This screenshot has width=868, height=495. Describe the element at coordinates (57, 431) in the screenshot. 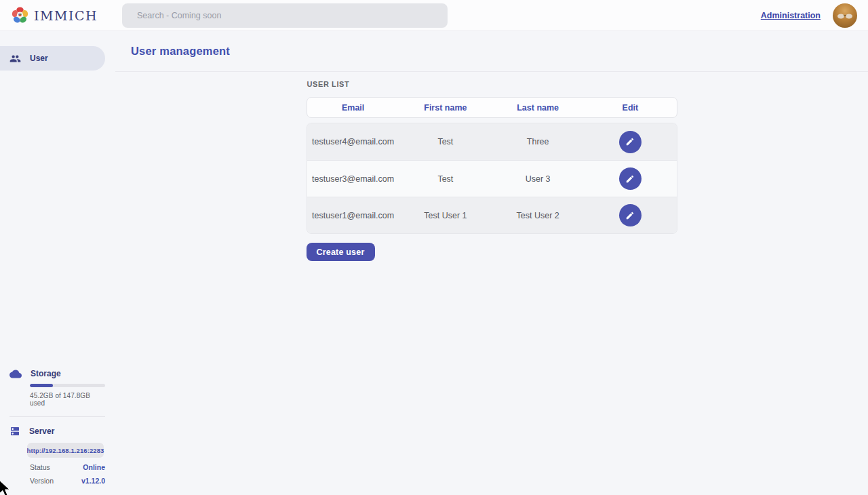

I see `server-section-header: Server` at that location.